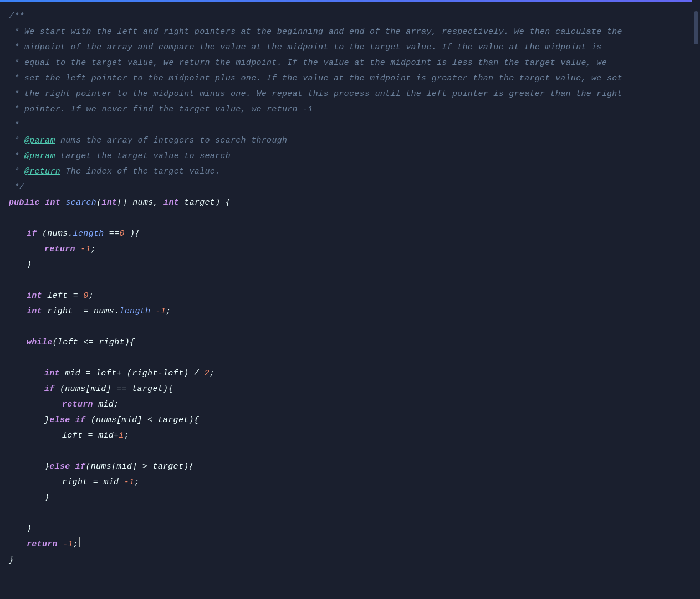  I want to click on code-line: * equal to the target value, we return t…, so click(350, 63).